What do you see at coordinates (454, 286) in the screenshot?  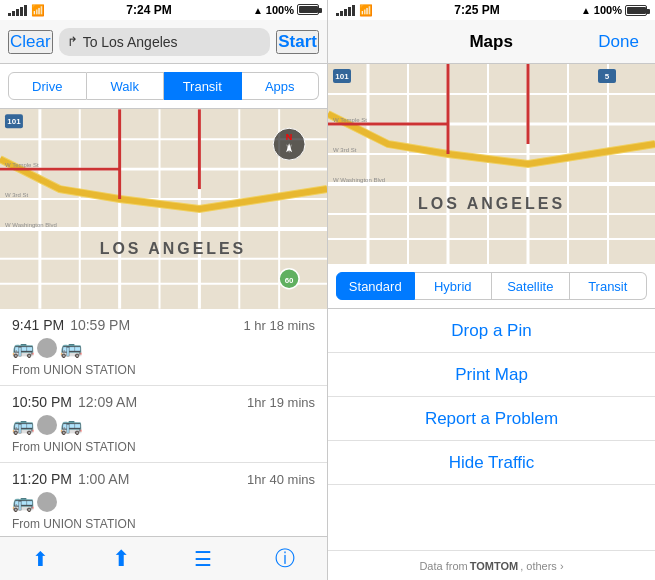 I see `tab-hybrid: Hybrid` at bounding box center [454, 286].